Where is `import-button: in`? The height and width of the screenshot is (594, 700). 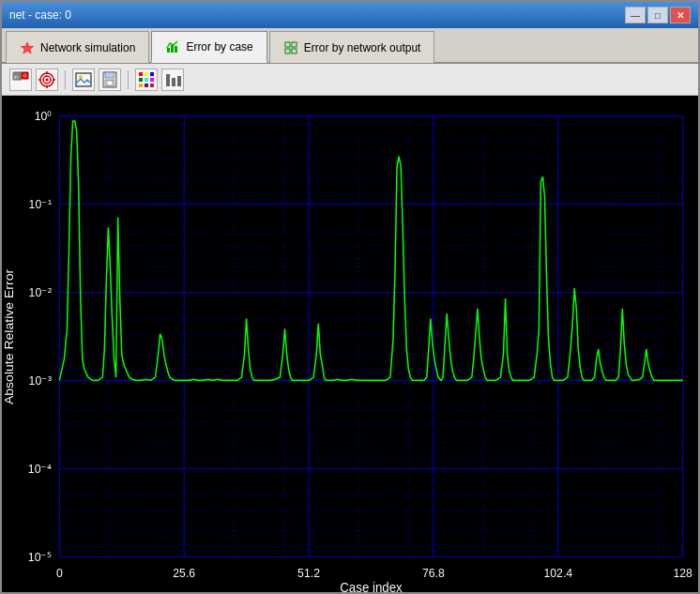
import-button: in is located at coordinates (21, 80).